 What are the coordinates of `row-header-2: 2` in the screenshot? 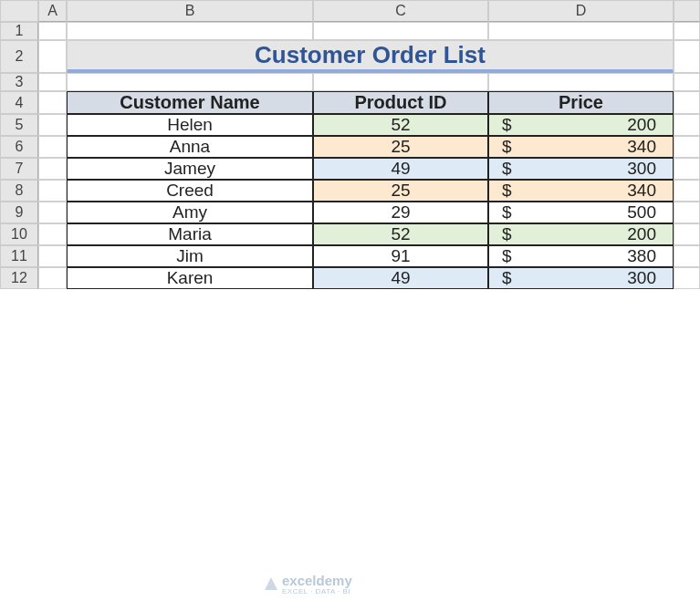 It's located at (19, 57).